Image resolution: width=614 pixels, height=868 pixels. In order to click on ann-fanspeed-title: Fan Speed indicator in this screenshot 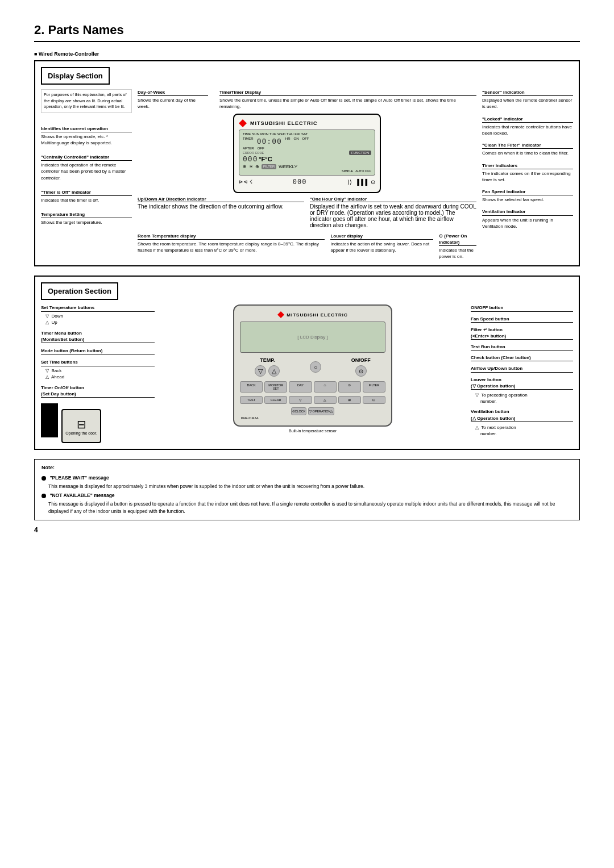, I will do `click(528, 192)`.